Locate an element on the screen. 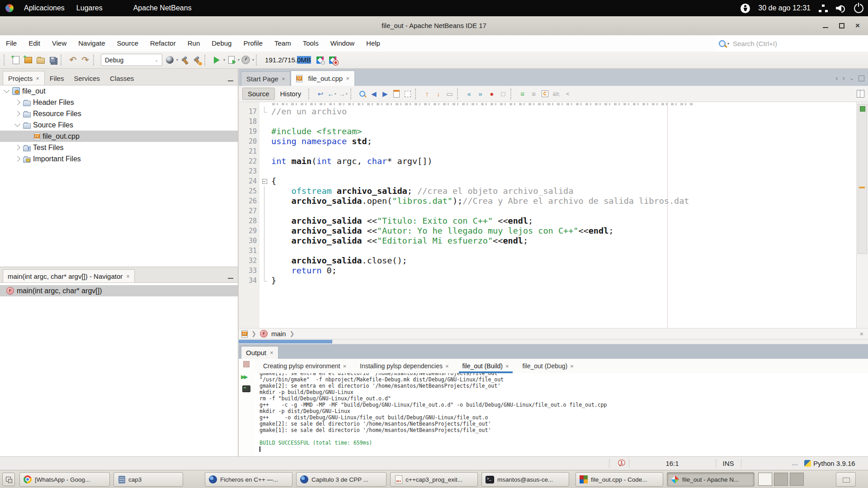 The image size is (868, 488). tree-item-resource-files: Resource Files is located at coordinates (119, 114).